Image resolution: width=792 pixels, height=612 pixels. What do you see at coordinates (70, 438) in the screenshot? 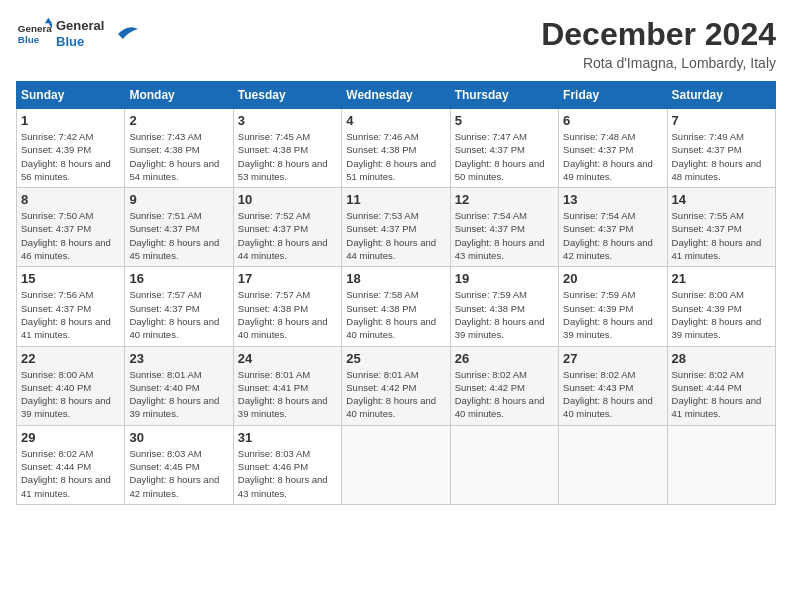
I see `day-number: 29` at bounding box center [70, 438].